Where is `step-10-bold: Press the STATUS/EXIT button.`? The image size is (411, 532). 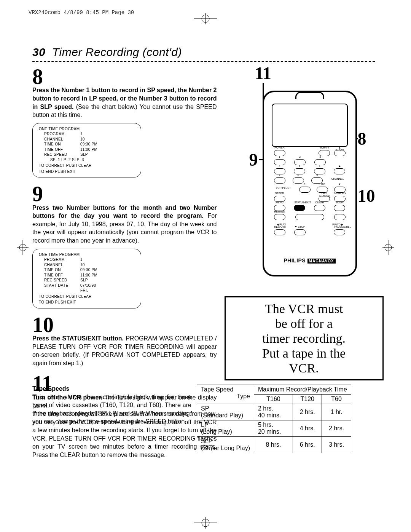
step-10-bold: Press the STATUS/EXIT button. is located at coordinates (78, 338).